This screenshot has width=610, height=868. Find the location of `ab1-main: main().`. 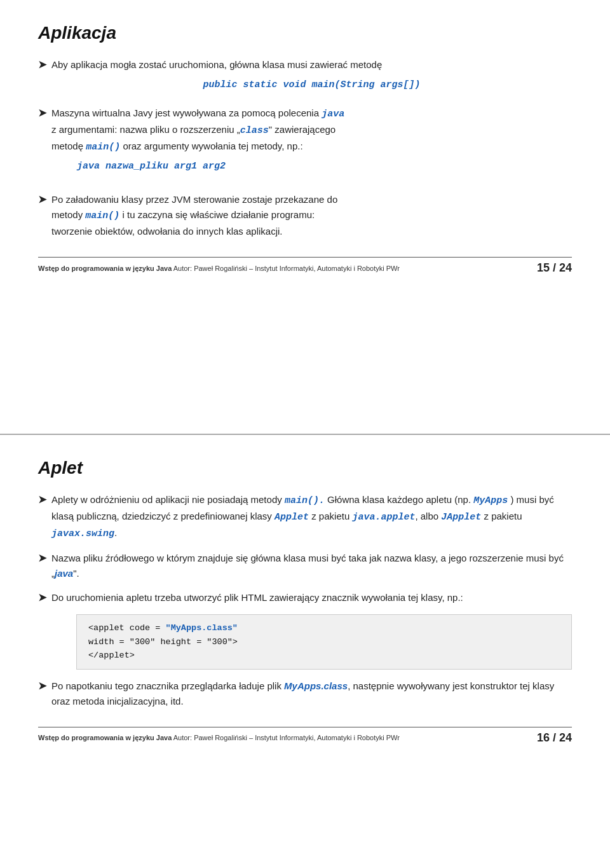

ab1-main: main(). is located at coordinates (305, 501).